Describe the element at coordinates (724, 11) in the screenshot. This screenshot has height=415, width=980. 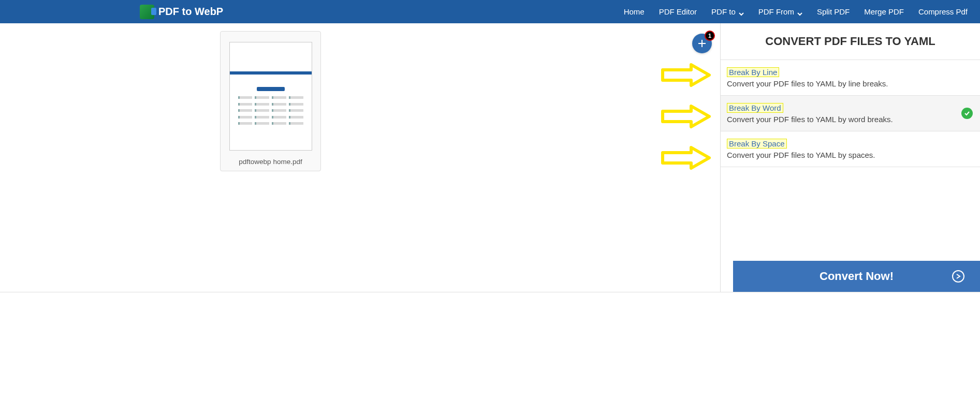
I see `nav-to-label: PDF to` at that location.